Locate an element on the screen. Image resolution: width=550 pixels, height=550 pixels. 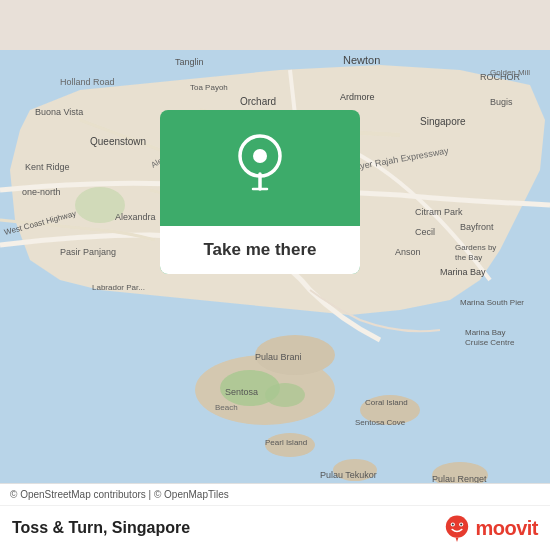
attribution-row: © OpenStreetMap contributors | © OpenMap… is located at coordinates (275, 495).